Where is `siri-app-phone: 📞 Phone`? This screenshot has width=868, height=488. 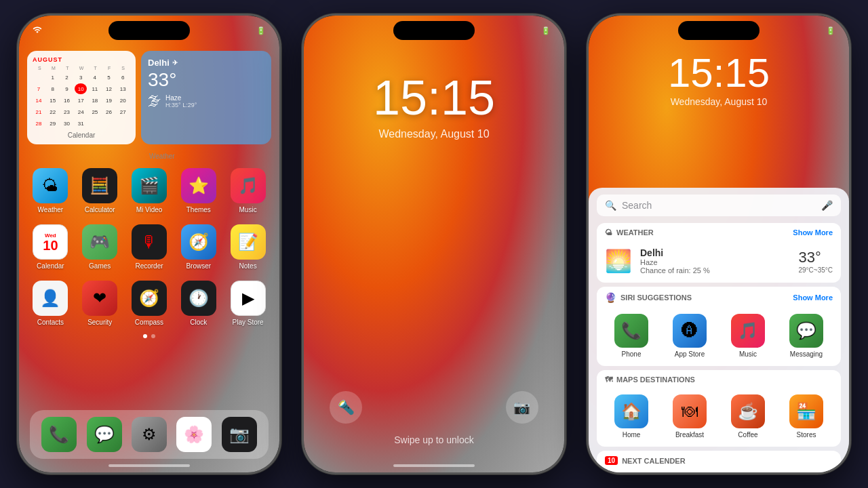 siri-app-phone: 📞 Phone is located at coordinates (631, 336).